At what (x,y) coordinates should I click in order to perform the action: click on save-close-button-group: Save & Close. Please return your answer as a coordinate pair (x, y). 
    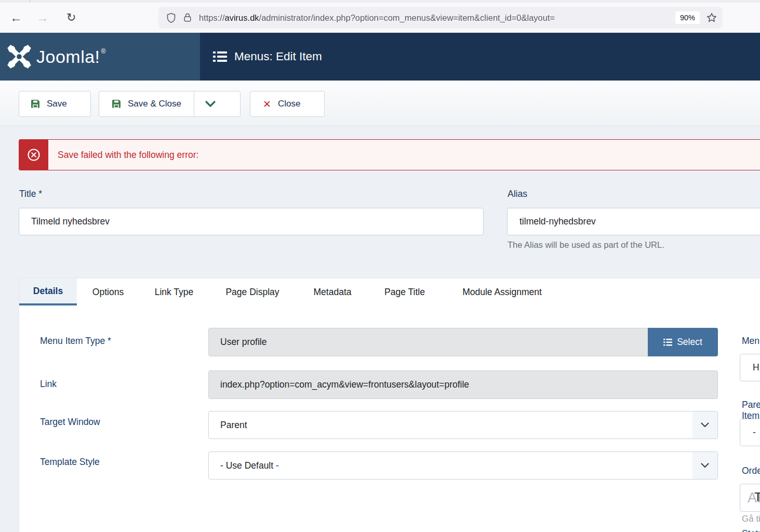
    Looking at the image, I should click on (169, 104).